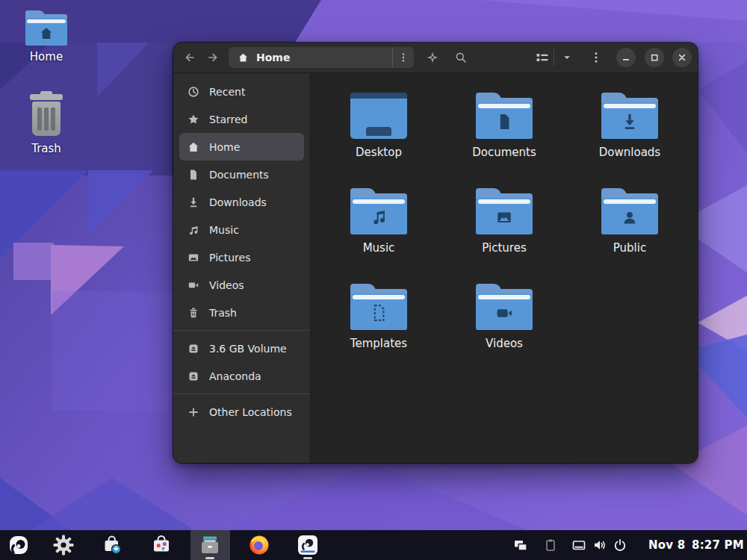 The height and width of the screenshot is (560, 747). What do you see at coordinates (379, 140) in the screenshot?
I see `file-item-desktop: Desktop` at bounding box center [379, 140].